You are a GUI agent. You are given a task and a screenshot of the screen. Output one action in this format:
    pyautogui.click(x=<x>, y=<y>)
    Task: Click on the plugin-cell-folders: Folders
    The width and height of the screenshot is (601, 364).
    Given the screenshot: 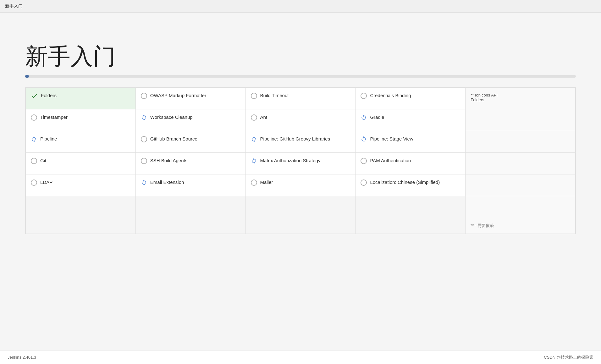 What is the action you would take?
    pyautogui.click(x=81, y=99)
    